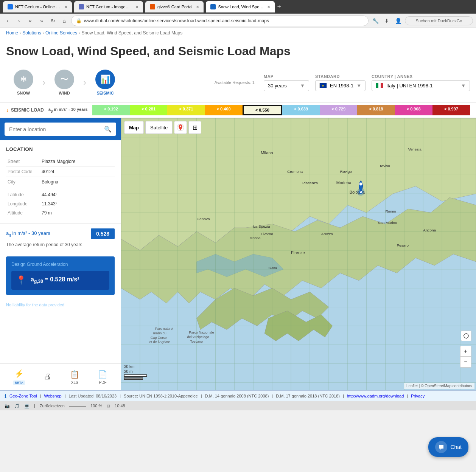  What do you see at coordinates (375, 396) in the screenshot?
I see `footer-gadm-link: http://www.gadm.org/download` at bounding box center [375, 396].